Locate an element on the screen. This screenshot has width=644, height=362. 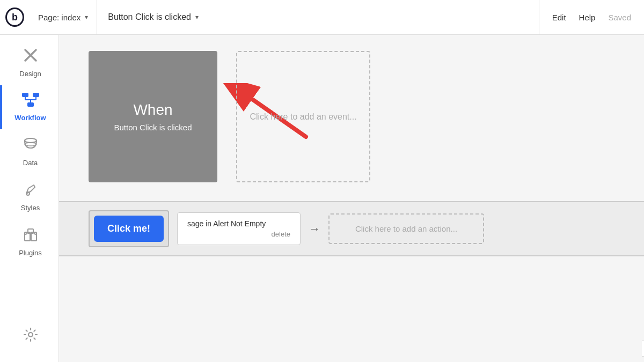
add-action-text: Click here to add an action... is located at coordinates (406, 228).